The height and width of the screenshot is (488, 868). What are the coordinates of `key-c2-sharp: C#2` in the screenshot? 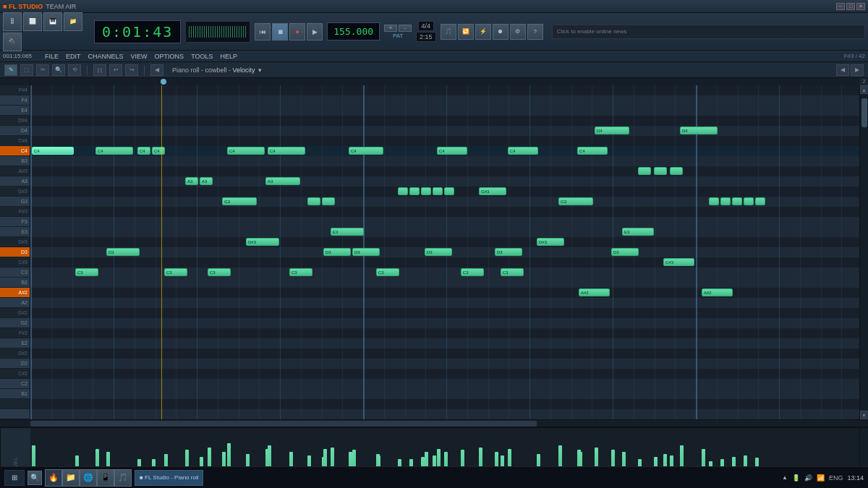 It's located at (14, 374).